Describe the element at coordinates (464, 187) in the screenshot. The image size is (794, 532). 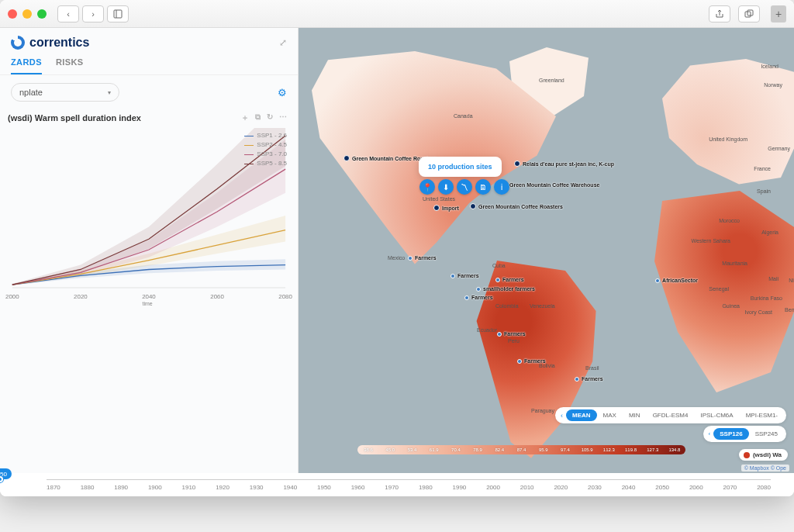
I see `chart-icon: 〽` at that location.